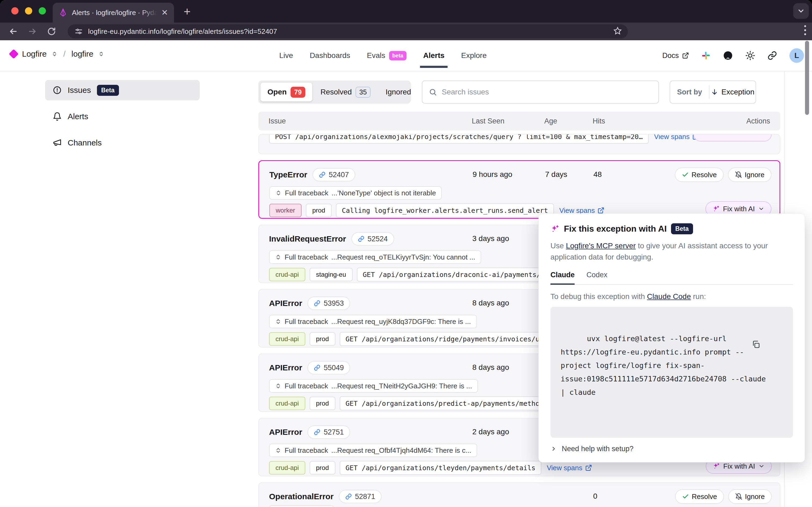 Image resolution: width=812 pixels, height=507 pixels. What do you see at coordinates (285, 211) in the screenshot?
I see `env-tag: worker` at bounding box center [285, 211].